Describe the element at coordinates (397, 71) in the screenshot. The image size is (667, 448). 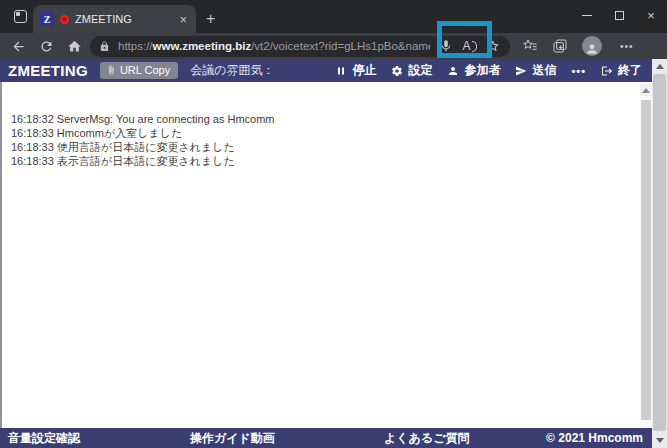
I see `gear-icon` at that location.